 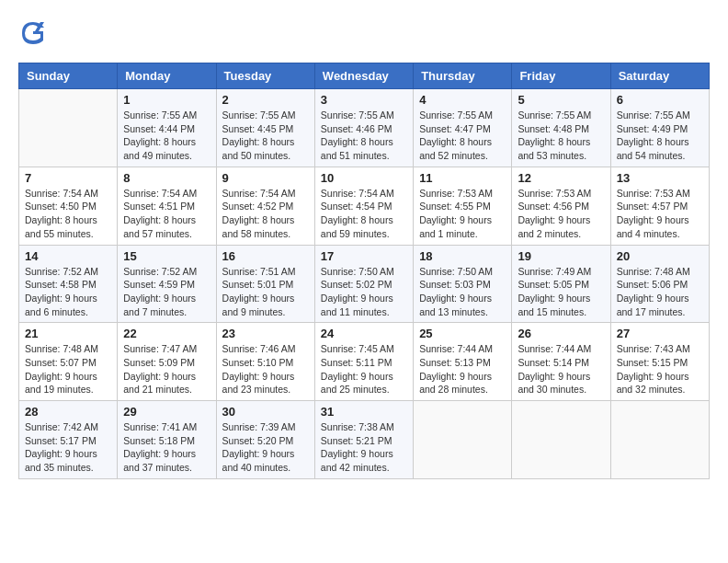 What do you see at coordinates (462, 213) in the screenshot?
I see `day-info: Sunrise: 7:53 AM Sunset: 4:55 PM Dayligh…` at bounding box center [462, 213].